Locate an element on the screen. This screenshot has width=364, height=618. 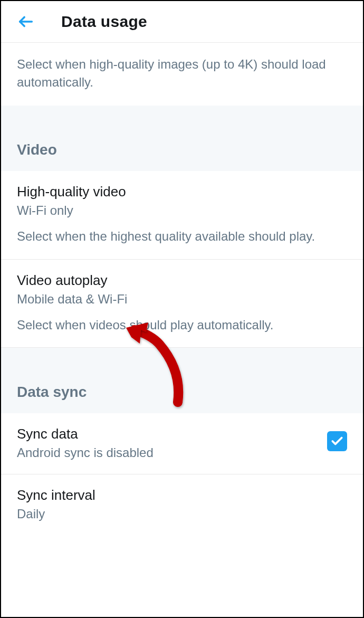
setting-high-quality-video: High-quality video Wi-Fi only Select whe… is located at coordinates (182, 215).